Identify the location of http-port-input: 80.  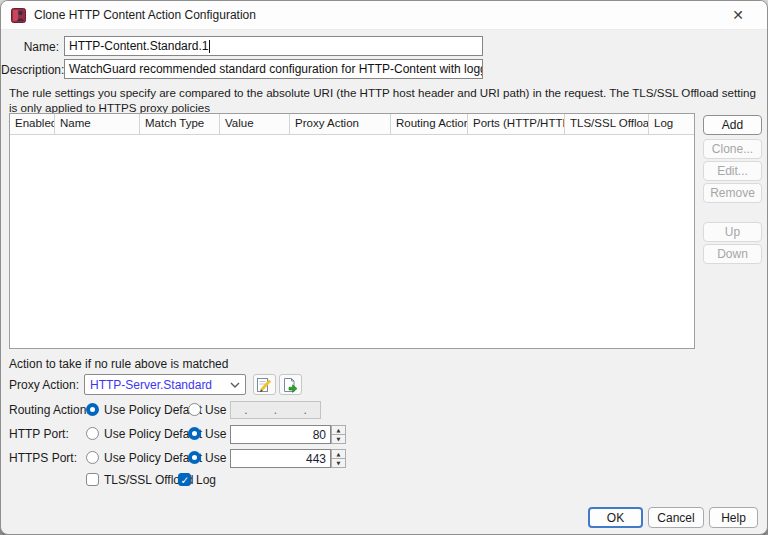
(280, 434).